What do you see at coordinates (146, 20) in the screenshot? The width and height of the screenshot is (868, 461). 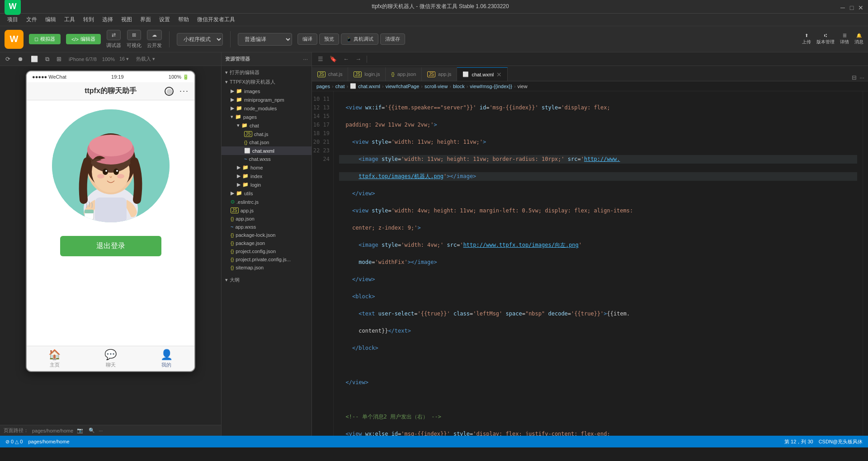 I see `menu-interface: 界面` at bounding box center [146, 20].